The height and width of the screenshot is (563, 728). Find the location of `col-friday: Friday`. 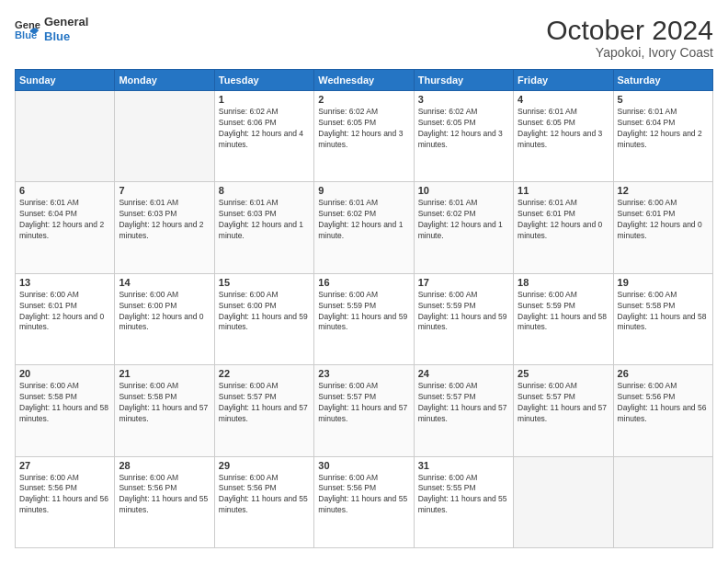

col-friday: Friday is located at coordinates (563, 81).